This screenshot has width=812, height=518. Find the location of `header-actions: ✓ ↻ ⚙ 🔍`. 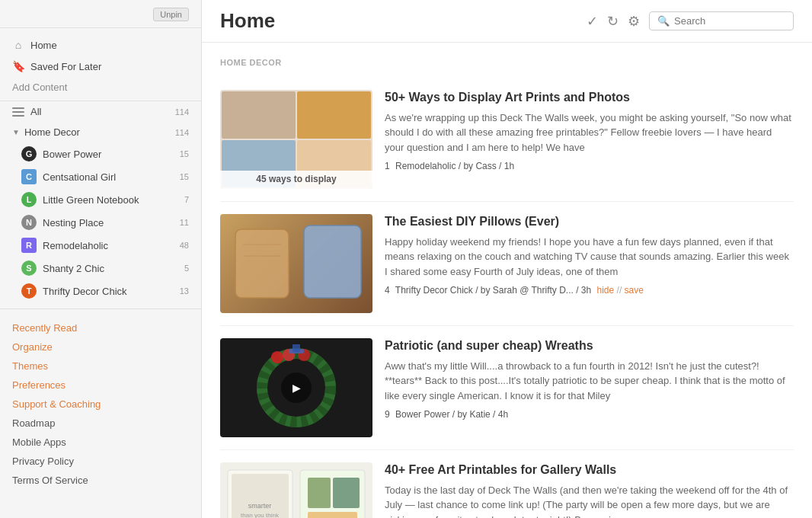

header-actions: ✓ ↻ ⚙ 🔍 is located at coordinates (690, 21).